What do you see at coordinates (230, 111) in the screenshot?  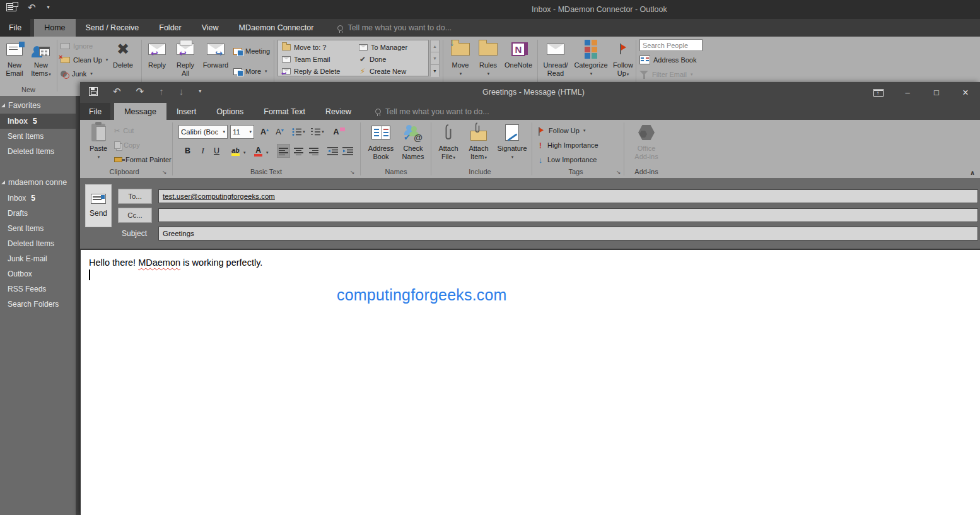 I see `msg-tab-options: Options` at bounding box center [230, 111].